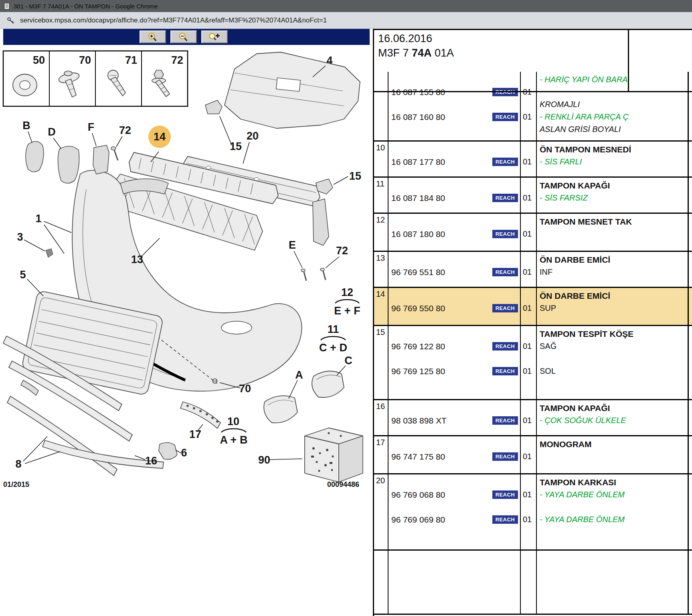 The image size is (692, 616). I want to click on callout-70: 70, so click(245, 389).